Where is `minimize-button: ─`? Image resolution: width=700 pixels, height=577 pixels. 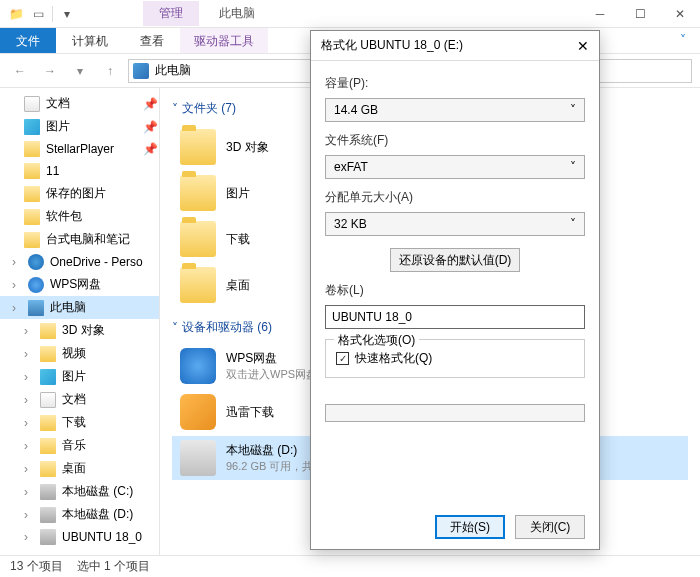
minimize-button: ─ is located at coordinates (600, 14).